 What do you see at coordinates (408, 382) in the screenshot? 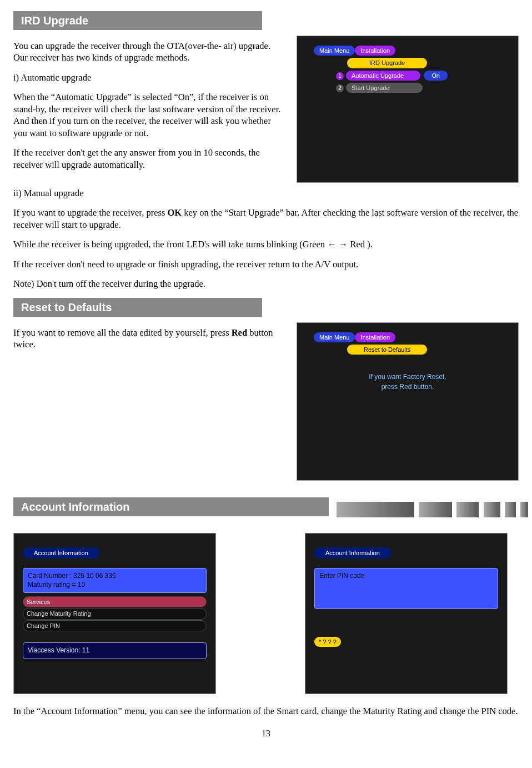
I see `reset-message: If you want Factory Reset, press Red but…` at bounding box center [408, 382].